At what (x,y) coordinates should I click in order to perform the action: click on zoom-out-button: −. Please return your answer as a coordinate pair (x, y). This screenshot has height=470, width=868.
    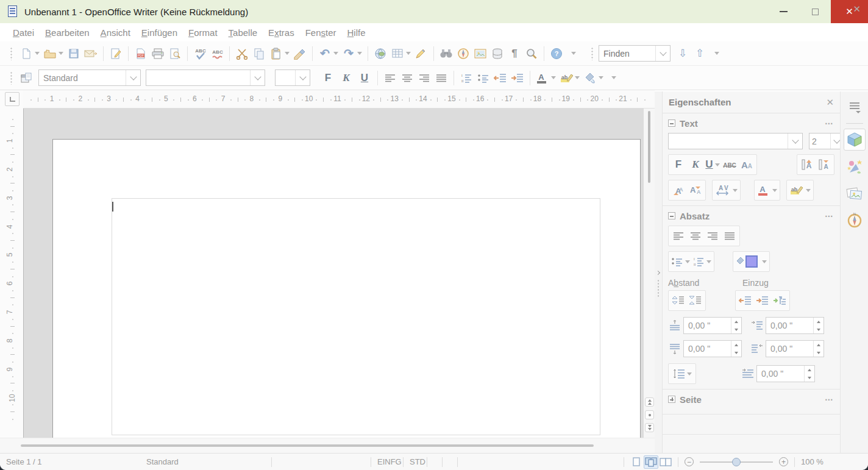
    Looking at the image, I should click on (689, 462).